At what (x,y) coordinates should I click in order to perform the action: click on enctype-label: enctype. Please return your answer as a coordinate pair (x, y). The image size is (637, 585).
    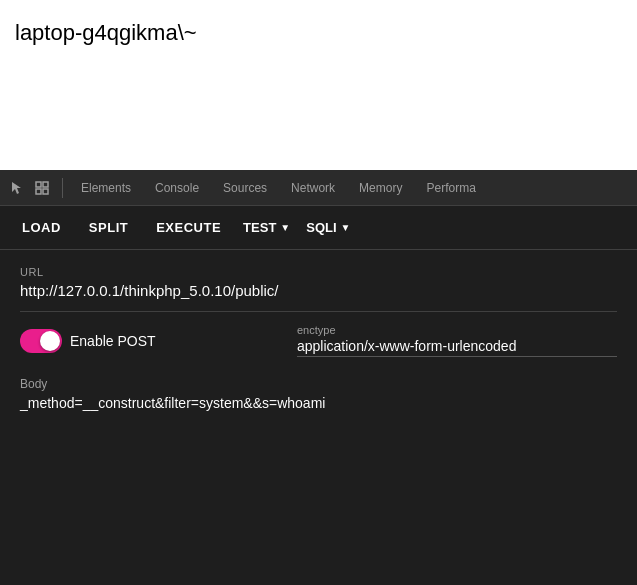
    Looking at the image, I should click on (316, 330).